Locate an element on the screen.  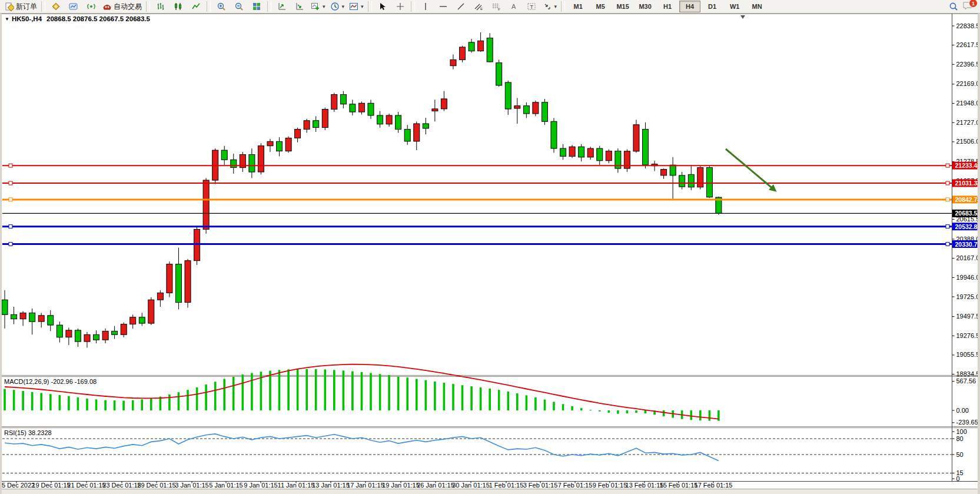
vertical-line-tool is located at coordinates (426, 6).